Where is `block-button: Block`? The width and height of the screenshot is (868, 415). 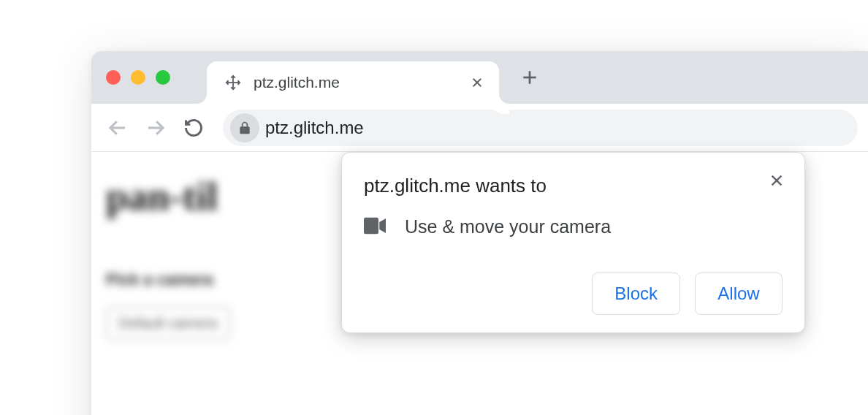
block-button: Block is located at coordinates (636, 294).